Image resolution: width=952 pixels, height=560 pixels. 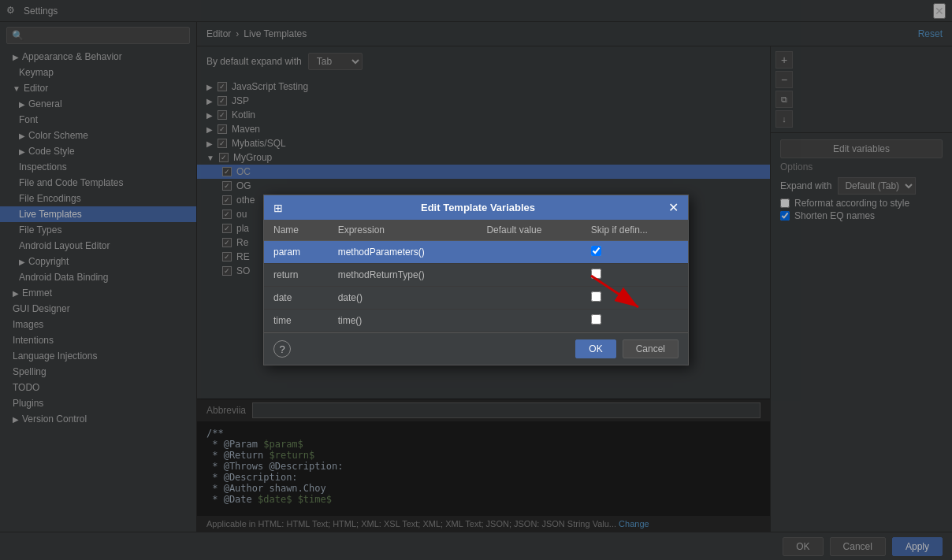 I want to click on variables-table: Name Expression Default value Skip if de…, so click(x=476, y=276).